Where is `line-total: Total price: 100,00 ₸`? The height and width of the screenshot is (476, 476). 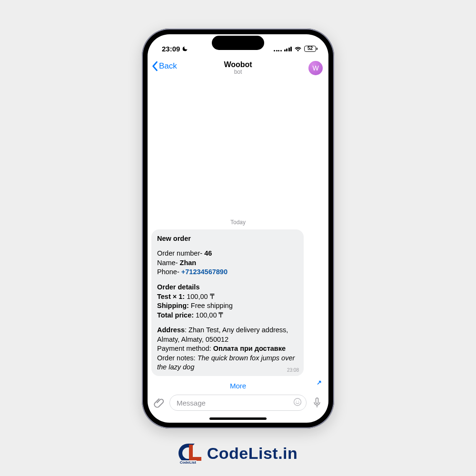 line-total: Total price: 100,00 ₸ is located at coordinates (228, 316).